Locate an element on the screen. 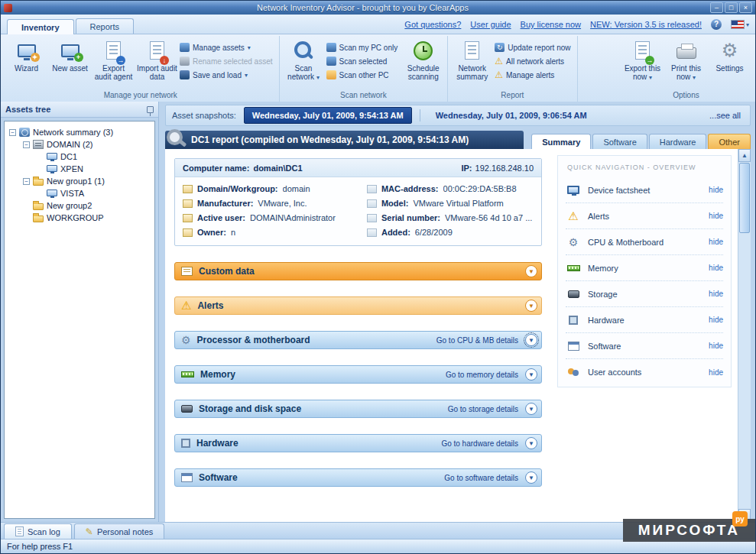  section-processor-motherboard: ⚙ Processor & motherboard Go to CPU & MB… is located at coordinates (358, 340).